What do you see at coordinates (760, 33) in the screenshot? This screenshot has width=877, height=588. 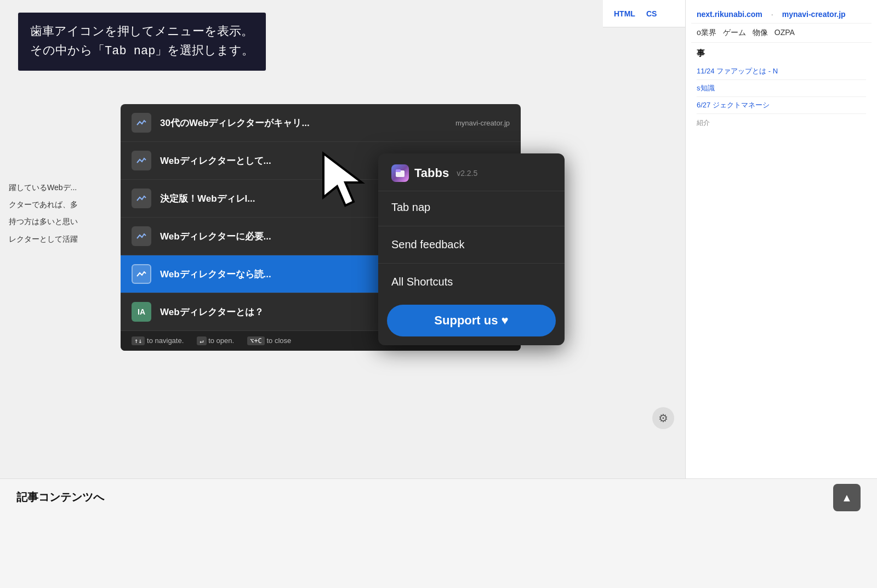 I see `tag-image: 物像` at bounding box center [760, 33].